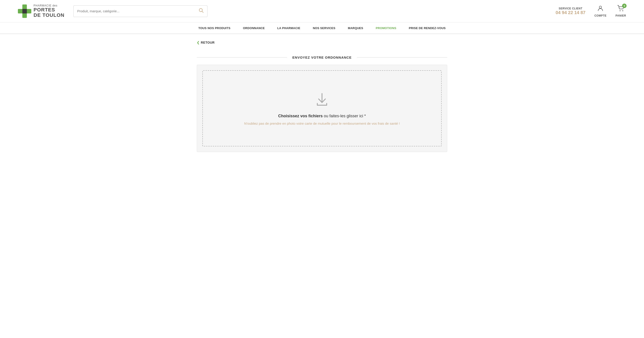  Describe the element at coordinates (49, 6) in the screenshot. I see `logo-pharmacie-des: PHARMACIE des` at that location.